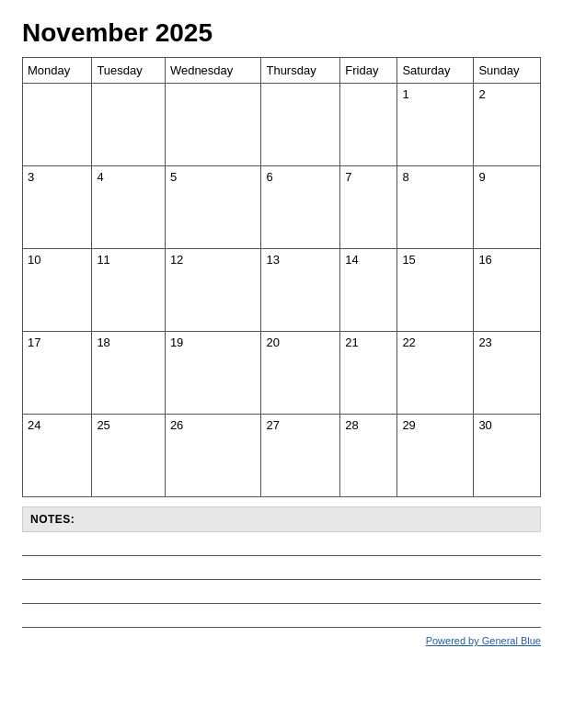 The width and height of the screenshot is (563, 728). I want to click on calendar-day-cell: 24, so click(57, 456).